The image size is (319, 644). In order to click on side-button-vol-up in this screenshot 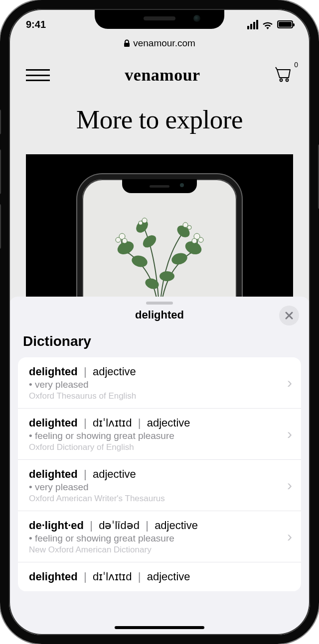, I will do `click(0, 172)`.